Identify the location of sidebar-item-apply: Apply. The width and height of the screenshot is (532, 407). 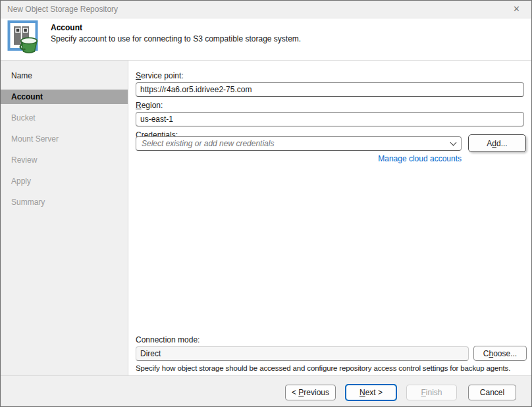
(65, 181).